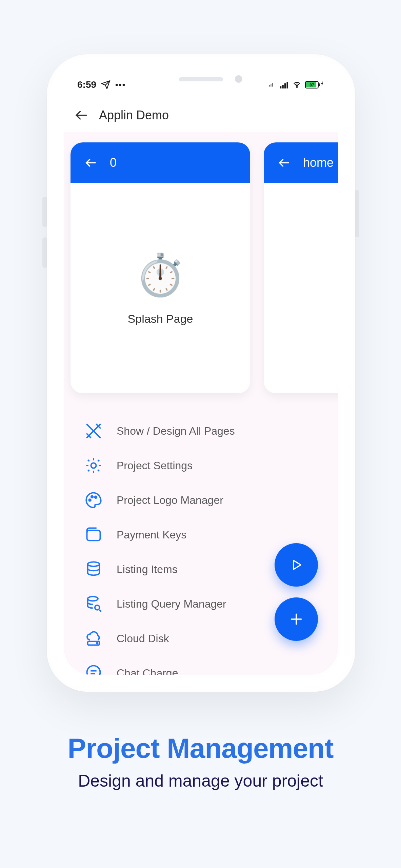 Image resolution: width=401 pixels, height=868 pixels. What do you see at coordinates (160, 275) in the screenshot?
I see `stopwatch-icon: ⏱️` at bounding box center [160, 275].